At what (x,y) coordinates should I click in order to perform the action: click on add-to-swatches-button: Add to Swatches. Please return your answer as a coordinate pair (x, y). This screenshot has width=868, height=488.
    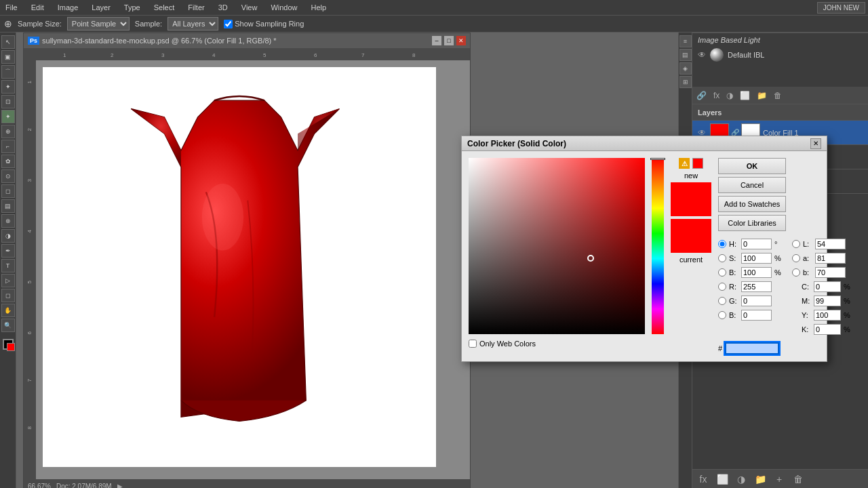
    Looking at the image, I should click on (752, 204).